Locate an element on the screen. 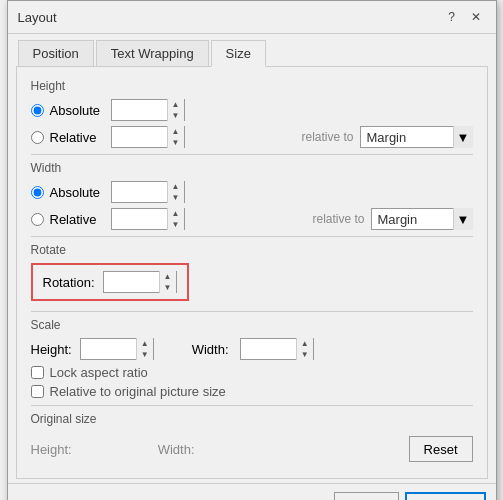 Image resolution: width=503 pixels, height=500 pixels. height-margin-select: Margin Page Top Margin Bottom Margin is located at coordinates (416, 137).